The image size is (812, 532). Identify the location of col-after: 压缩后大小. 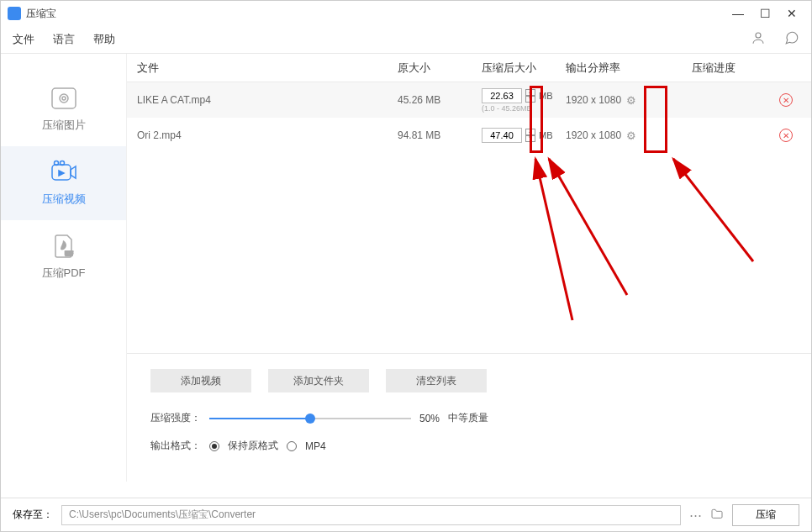
(524, 68).